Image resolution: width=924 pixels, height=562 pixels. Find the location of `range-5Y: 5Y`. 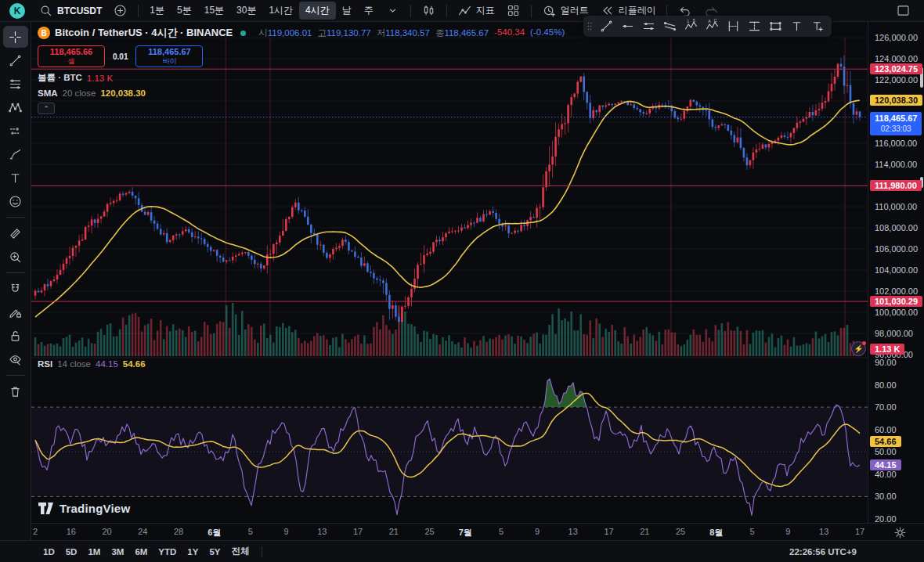

range-5Y: 5Y is located at coordinates (215, 552).